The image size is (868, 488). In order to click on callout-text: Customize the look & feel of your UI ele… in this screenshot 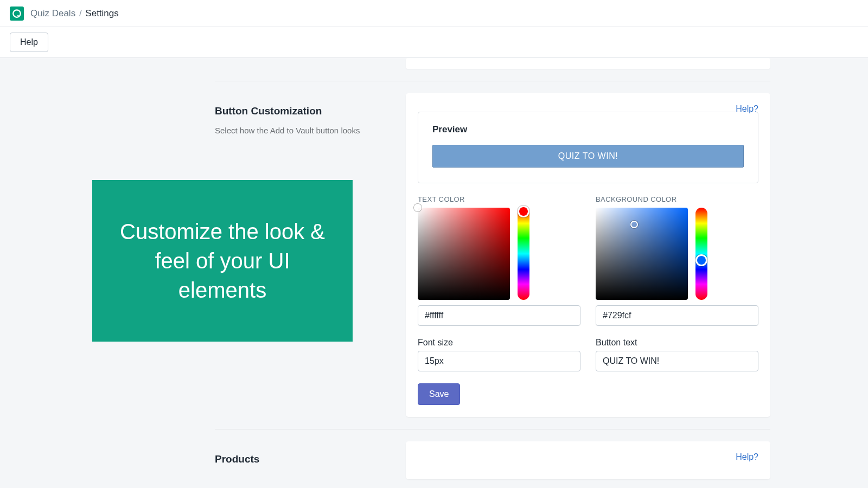, I will do `click(222, 261)`.